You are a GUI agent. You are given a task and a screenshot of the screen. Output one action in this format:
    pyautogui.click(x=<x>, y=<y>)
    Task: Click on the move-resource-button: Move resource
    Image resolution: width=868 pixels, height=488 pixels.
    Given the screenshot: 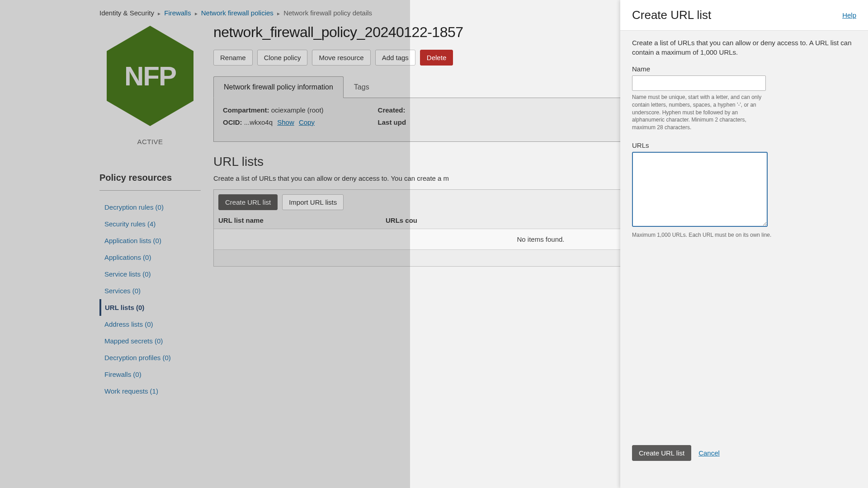 What is the action you would take?
    pyautogui.click(x=341, y=58)
    